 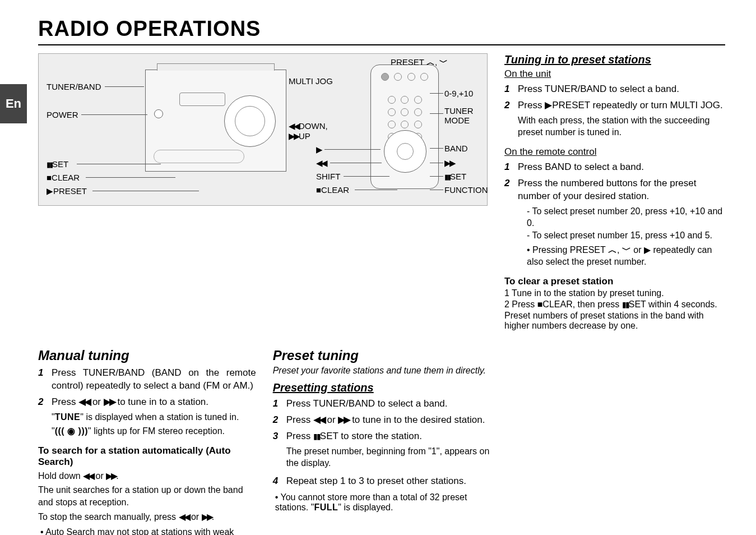 What do you see at coordinates (147, 418) in the screenshot?
I see `manual-step-2: 2 Press or to tune in to a station. "TUN…` at bounding box center [147, 418].